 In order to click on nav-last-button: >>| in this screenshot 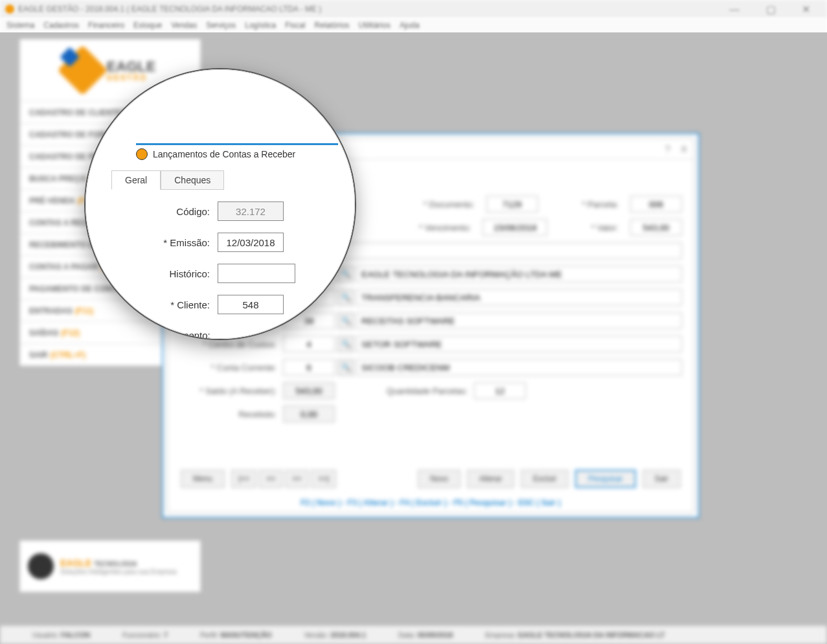, I will do `click(324, 479)`.